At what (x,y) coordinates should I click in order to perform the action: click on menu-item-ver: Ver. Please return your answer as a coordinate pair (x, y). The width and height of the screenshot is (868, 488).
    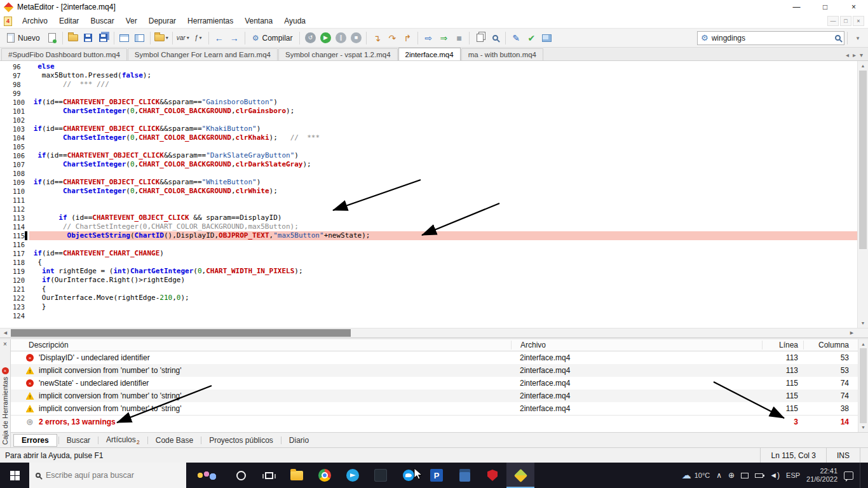
    Looking at the image, I should click on (132, 21).